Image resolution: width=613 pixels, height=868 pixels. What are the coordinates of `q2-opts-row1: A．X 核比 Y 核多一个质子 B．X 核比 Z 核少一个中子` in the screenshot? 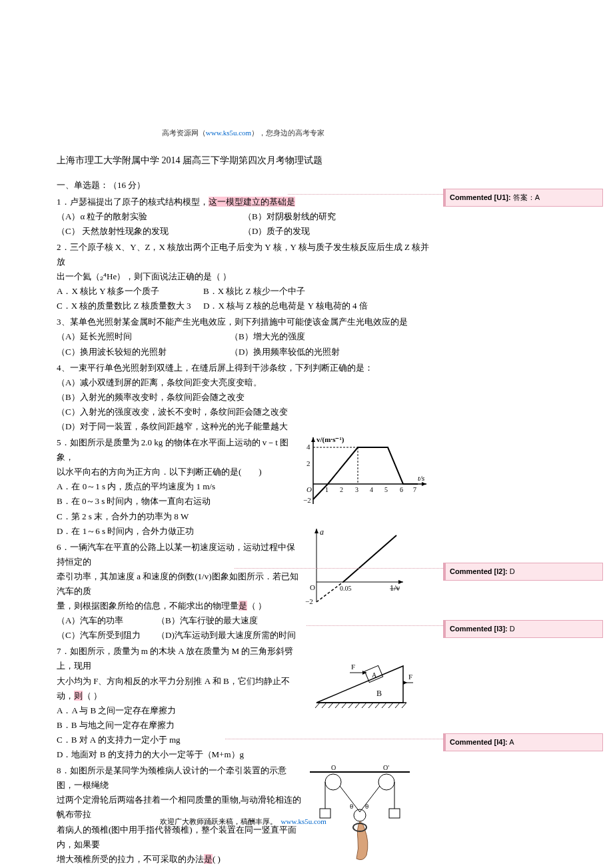 It's located at (243, 291).